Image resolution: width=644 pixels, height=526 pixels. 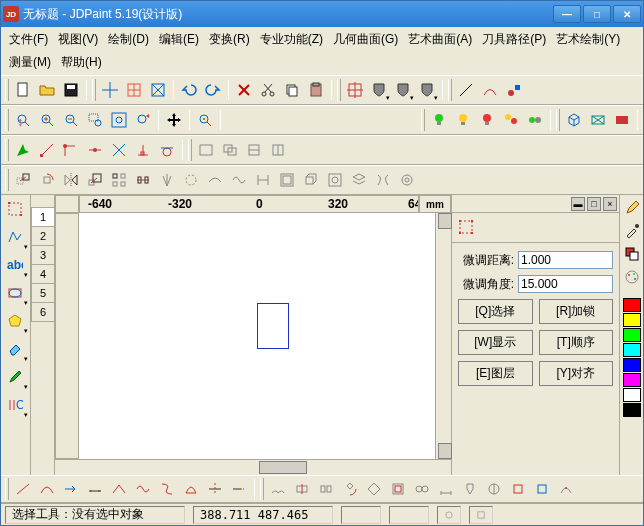 What do you see at coordinates (463, 120) in the screenshot?
I see `bulb-yellow-icon` at bounding box center [463, 120].